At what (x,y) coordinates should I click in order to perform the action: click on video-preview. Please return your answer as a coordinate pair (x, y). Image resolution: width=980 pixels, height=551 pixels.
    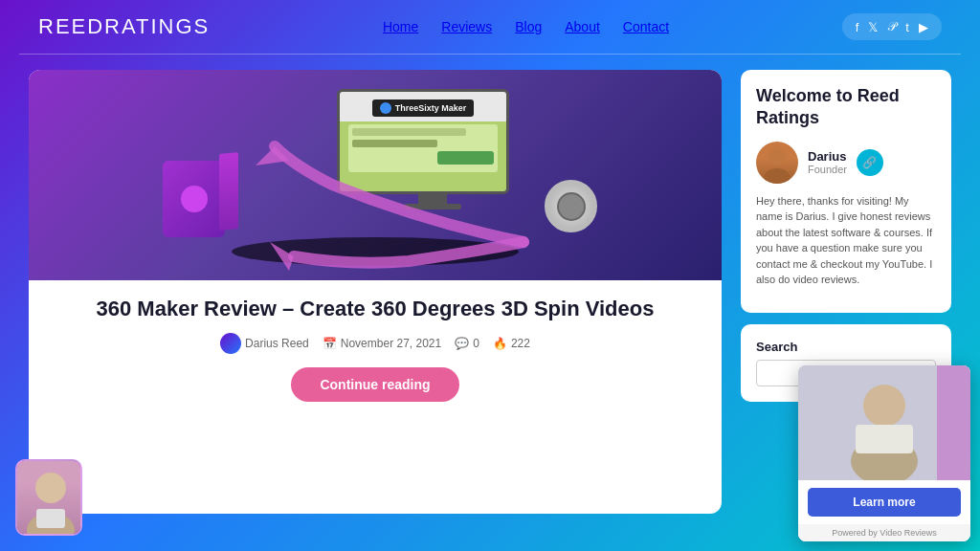
    Looking at the image, I should click on (884, 423).